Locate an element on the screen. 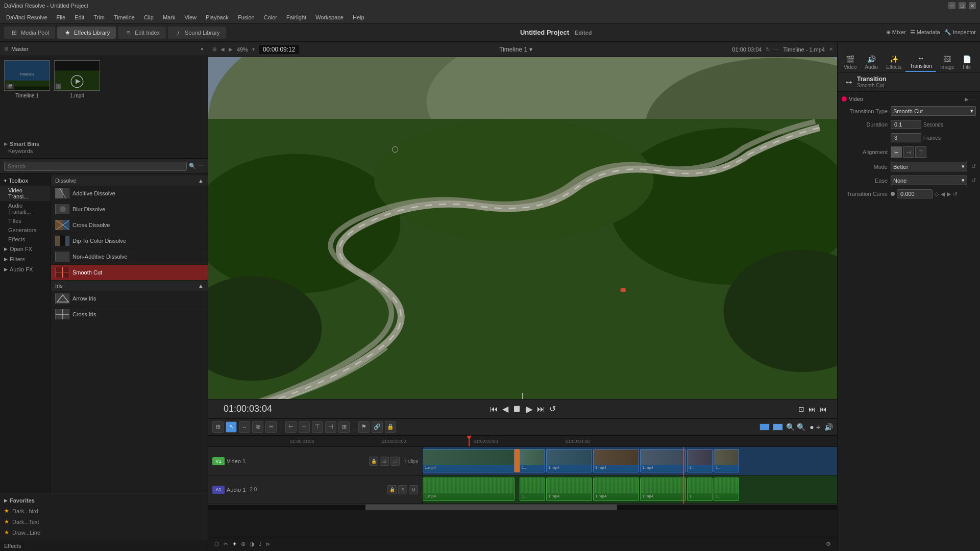 The height and width of the screenshot is (551, 980). audio-clip-2: 1... is located at coordinates (532, 489).